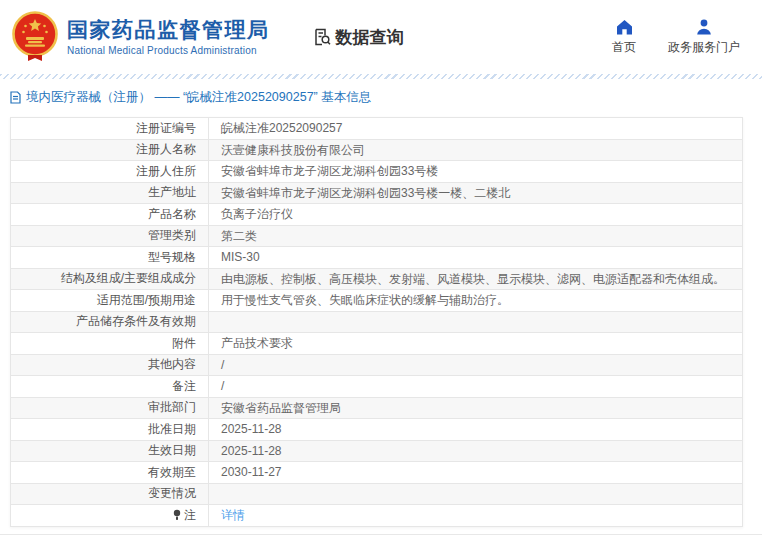  What do you see at coordinates (190, 516) in the screenshot?
I see `field-label: 注` at bounding box center [190, 516].